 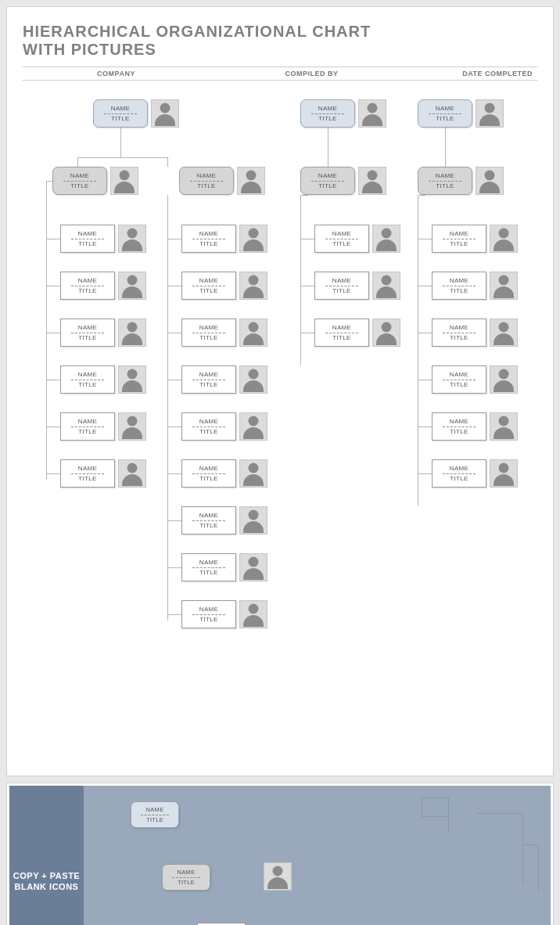 What do you see at coordinates (461, 181) in the screenshot?
I see `org-node-mgr-4: NAME TITLE` at bounding box center [461, 181].